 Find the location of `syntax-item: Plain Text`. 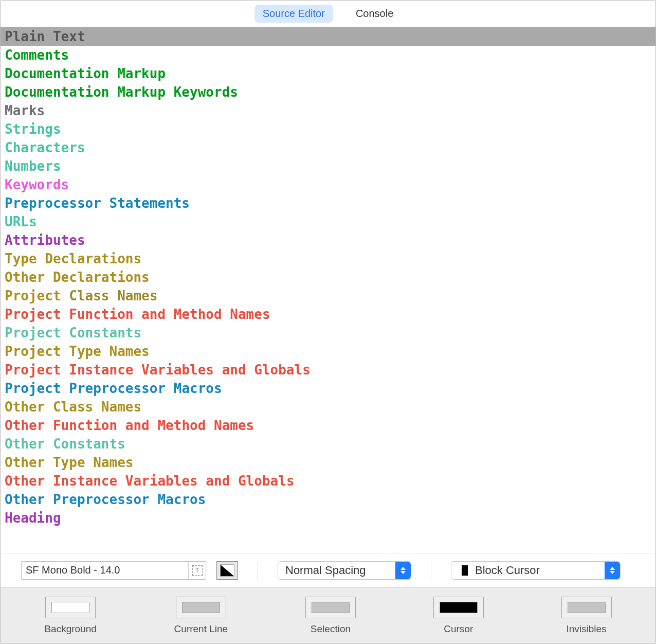

syntax-item: Plain Text is located at coordinates (328, 37).